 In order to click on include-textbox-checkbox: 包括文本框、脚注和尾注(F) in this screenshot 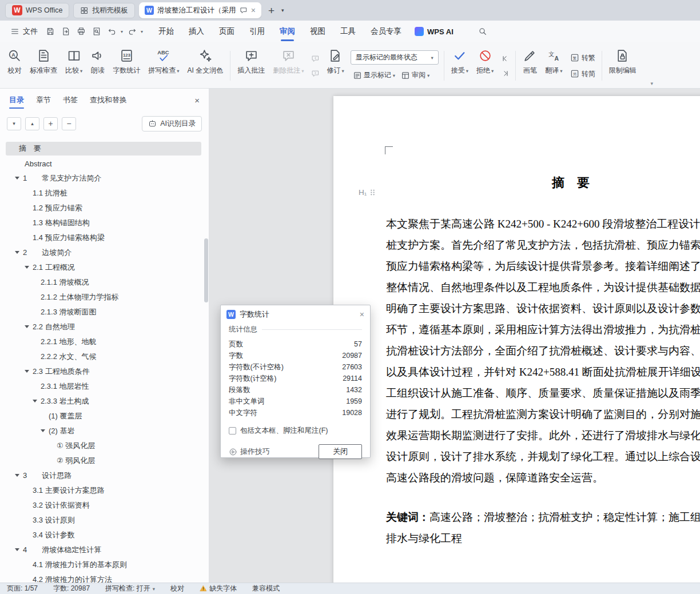, I will do `click(295, 431)`.